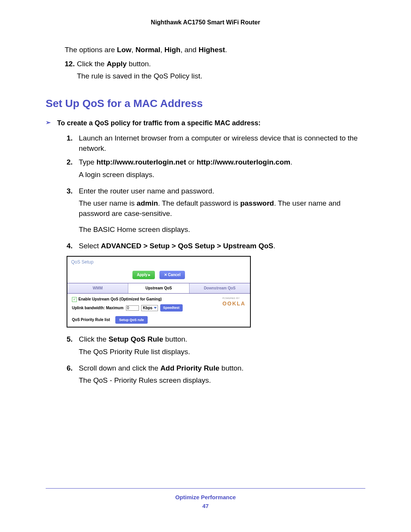 This screenshot has width=411, height=532. What do you see at coordinates (172, 275) in the screenshot?
I see `cancel-button: ✕ Cancel` at bounding box center [172, 275].